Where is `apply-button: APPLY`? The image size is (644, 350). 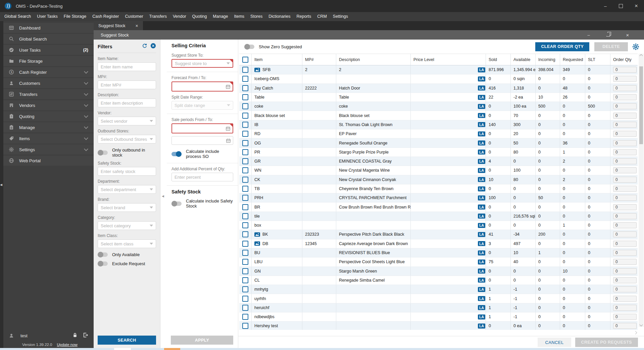
apply-button: APPLY is located at coordinates (202, 340).